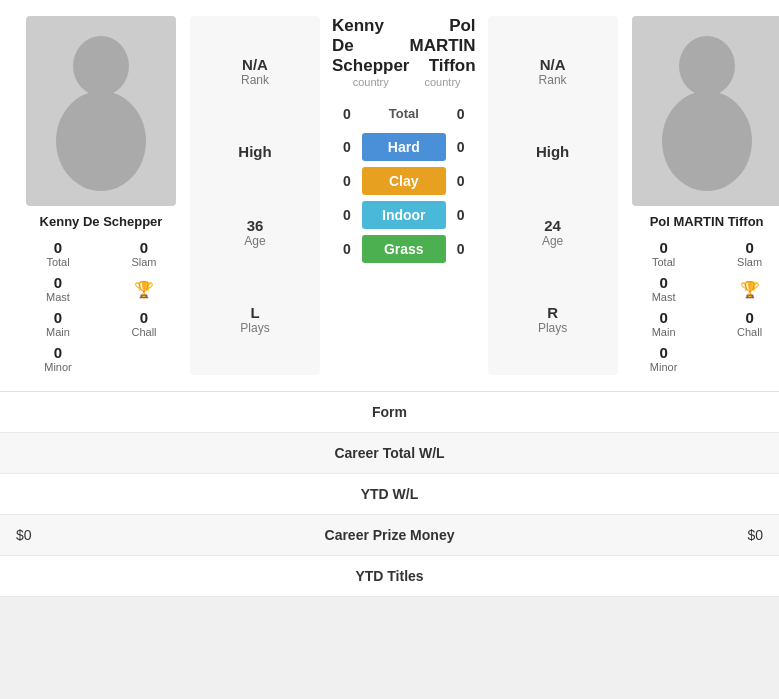 This screenshot has width=779, height=699. I want to click on clay-row: 0 Clay 0, so click(404, 181).